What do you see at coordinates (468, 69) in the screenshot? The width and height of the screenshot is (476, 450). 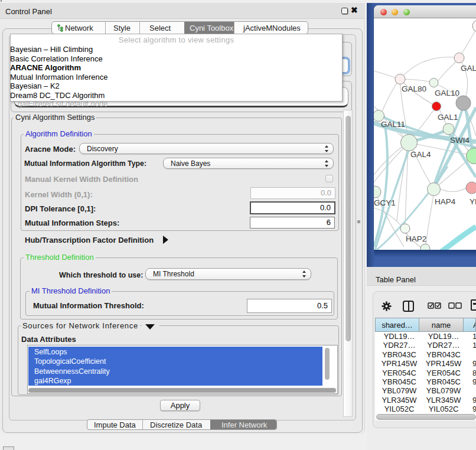 I see `svg-text: GAL2` at bounding box center [468, 69].